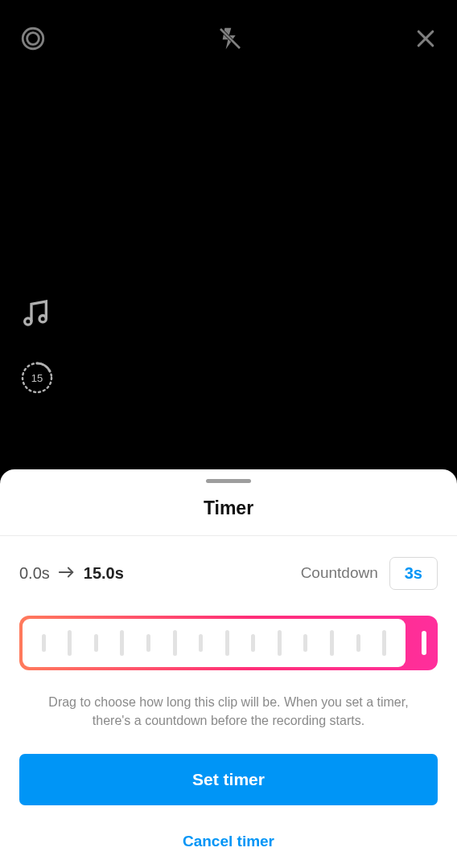 Image resolution: width=457 pixels, height=868 pixels. What do you see at coordinates (104, 574) in the screenshot?
I see `range-end: 15.0s` at bounding box center [104, 574].